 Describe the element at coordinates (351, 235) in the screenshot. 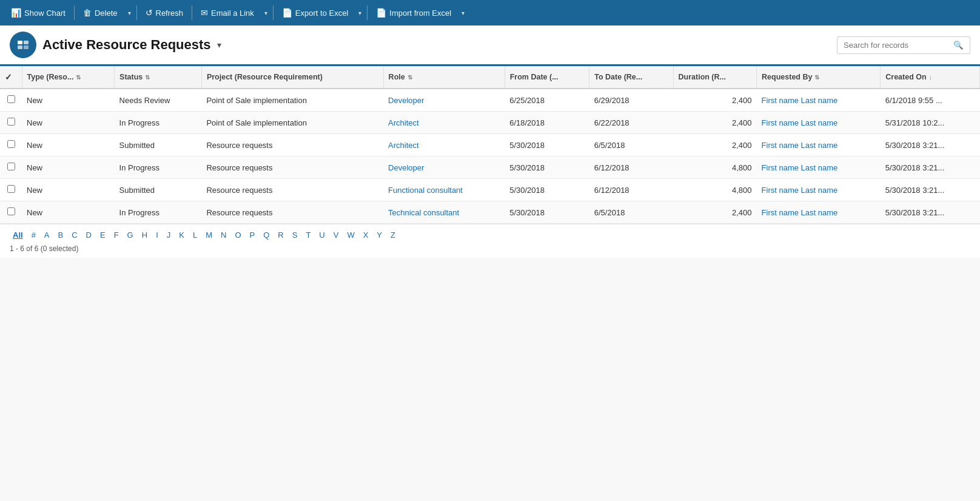

I see `alpha-link-w: W` at that location.